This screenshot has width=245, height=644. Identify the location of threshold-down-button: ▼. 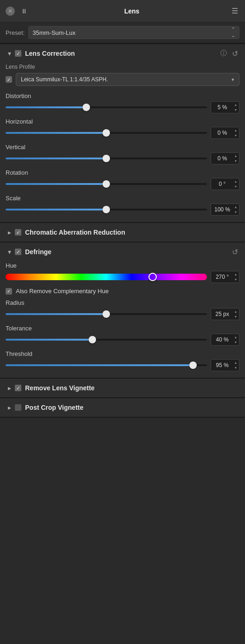
(236, 368).